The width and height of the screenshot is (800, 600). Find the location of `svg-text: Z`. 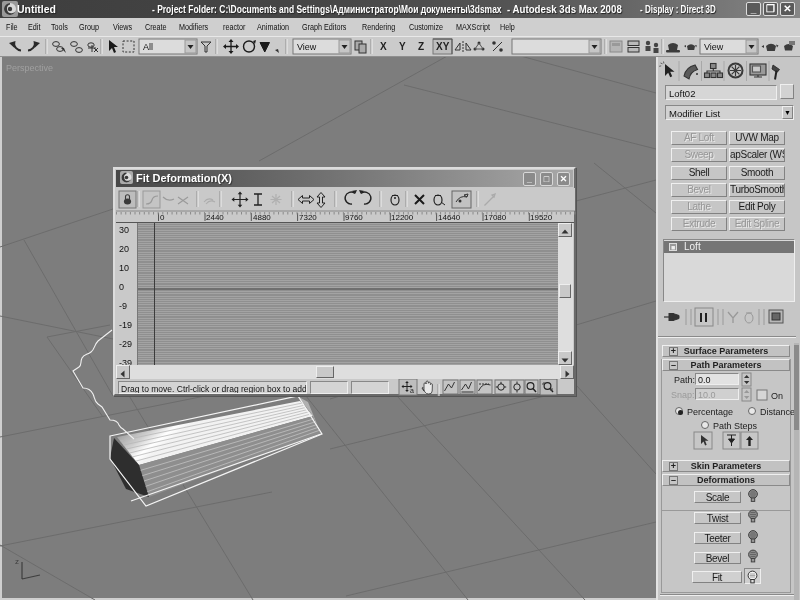

svg-text: Z is located at coordinates (421, 46).